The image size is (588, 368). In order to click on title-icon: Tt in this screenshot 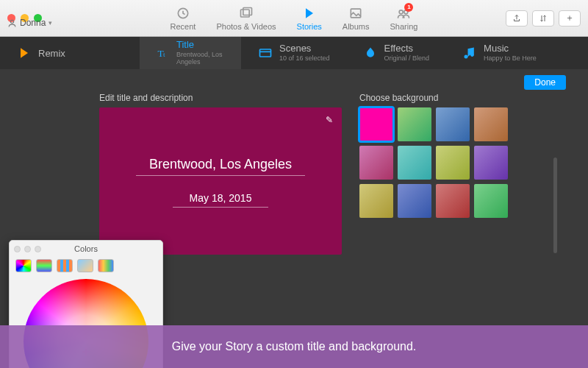, I will do `click(163, 53)`.